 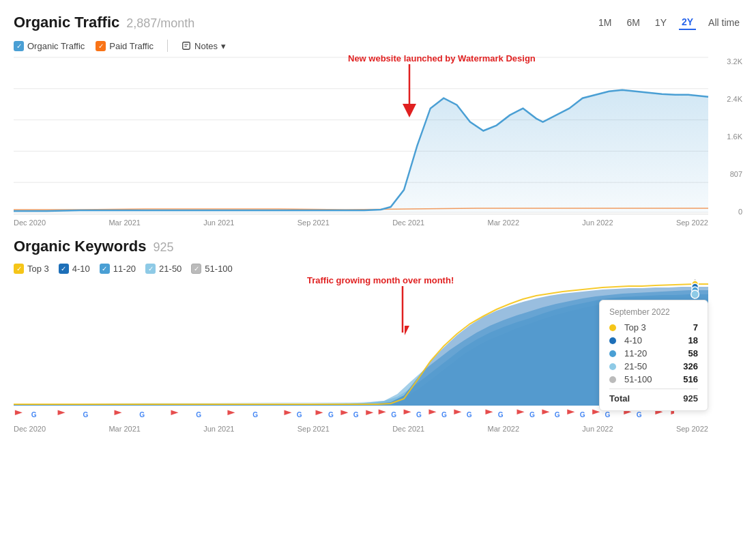 I want to click on time-filter-group: 1M 6M 1Y 2Y All time, so click(x=669, y=23).